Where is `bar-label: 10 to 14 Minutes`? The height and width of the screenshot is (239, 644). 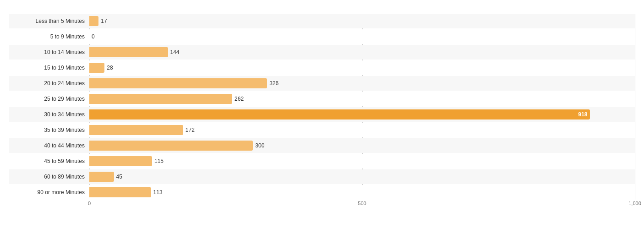
bar-label: 10 to 14 Minutes is located at coordinates (49, 52).